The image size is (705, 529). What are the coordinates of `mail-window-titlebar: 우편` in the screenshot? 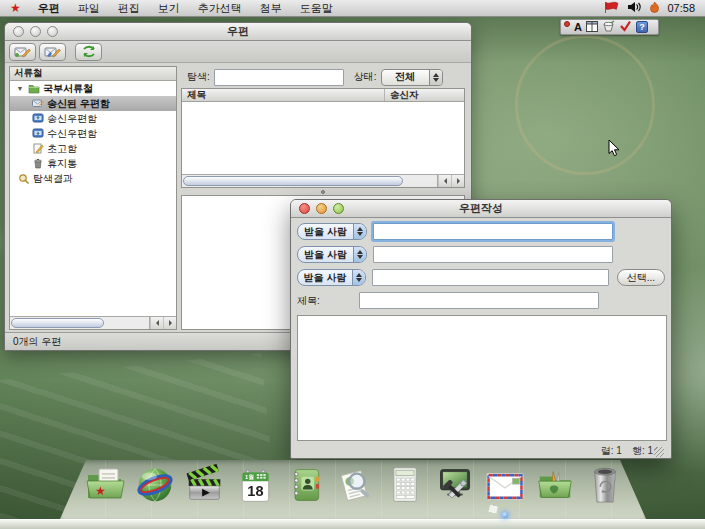 It's located at (238, 32).